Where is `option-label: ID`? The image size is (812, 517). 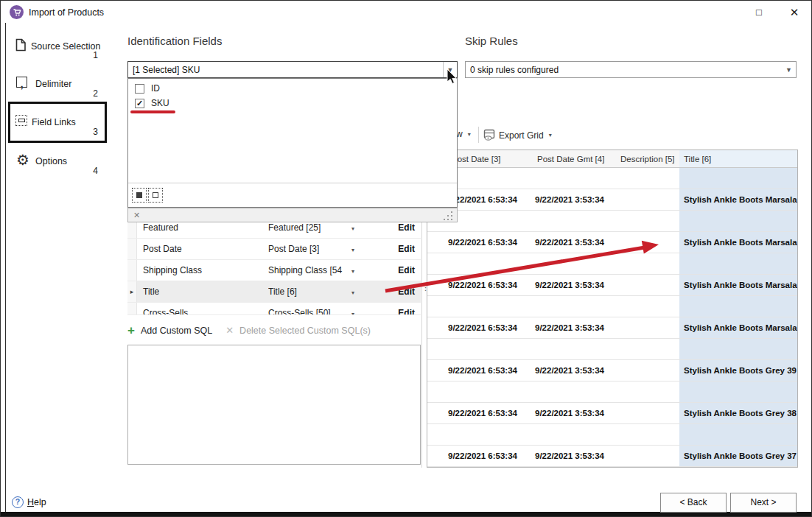 option-label: ID is located at coordinates (155, 88).